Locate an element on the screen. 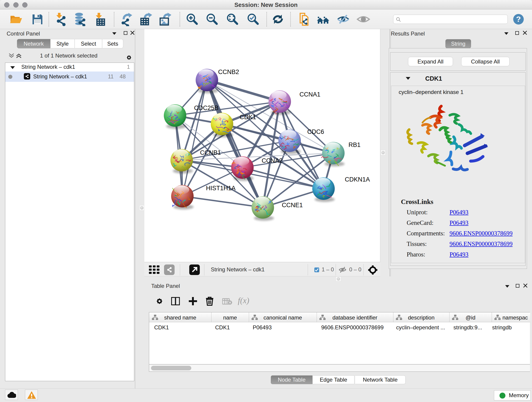 This screenshot has height=402, width=532. svg-text: CCNA2 is located at coordinates (272, 161).